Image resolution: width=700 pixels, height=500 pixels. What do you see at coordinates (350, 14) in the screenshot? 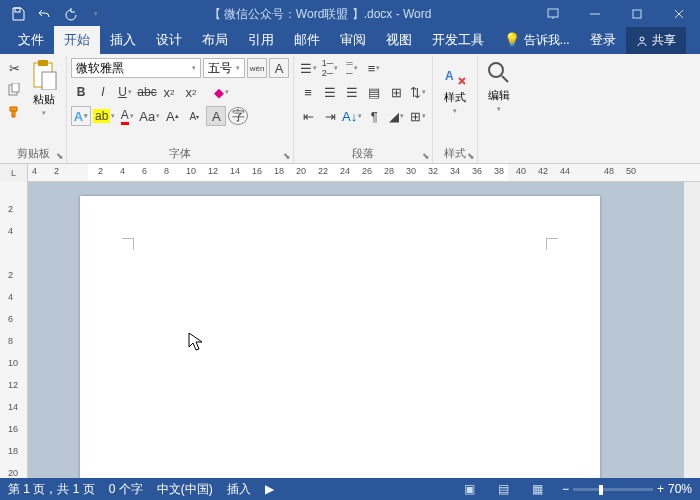
I see `titlebar: ▾ 【 微信公众号：Word联盟 】.docx - Word` at bounding box center [350, 14].